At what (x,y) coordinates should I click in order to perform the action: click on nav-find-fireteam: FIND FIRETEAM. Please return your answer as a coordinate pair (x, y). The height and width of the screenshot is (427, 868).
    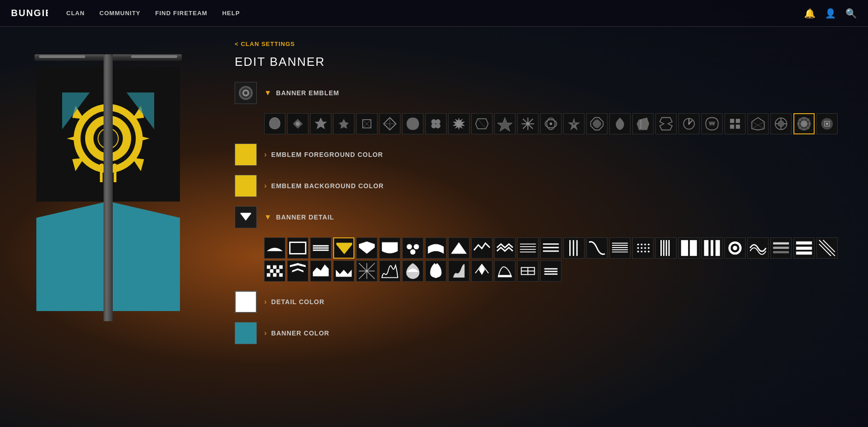
    Looking at the image, I should click on (181, 13).